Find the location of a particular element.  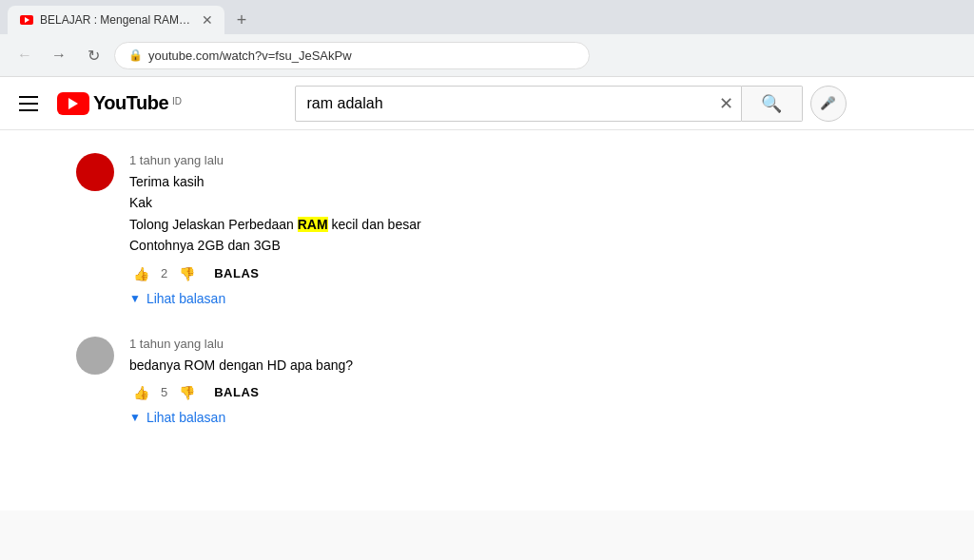

search-submit-button: 🔍 is located at coordinates (772, 104).